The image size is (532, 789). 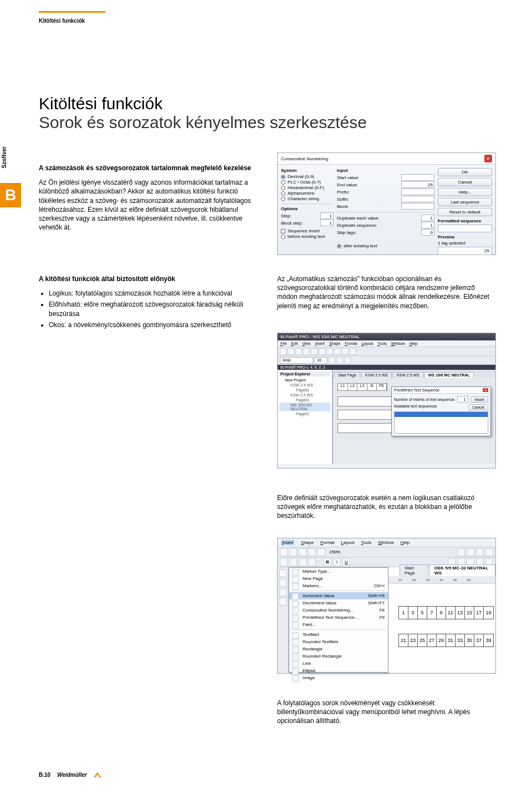 What do you see at coordinates (465, 172) in the screenshot?
I see `ok-button: OK` at bounding box center [465, 172].